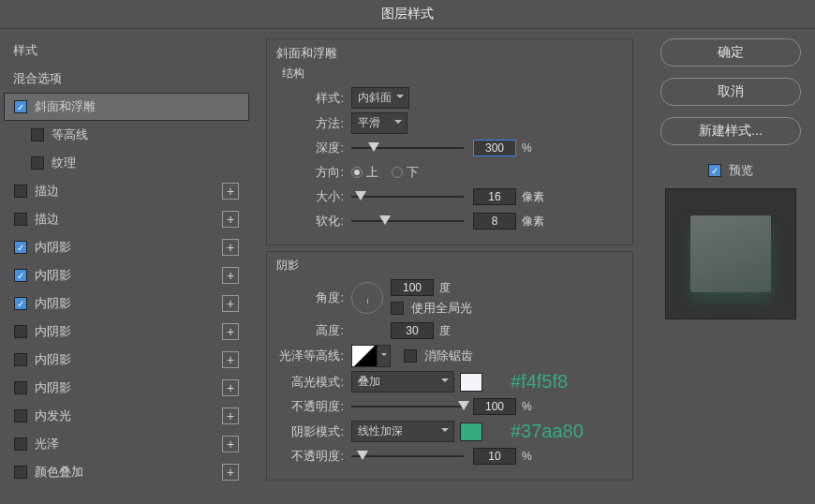 This screenshot has height=504, width=815. What do you see at coordinates (126, 107) in the screenshot?
I see `sidebar-item-0: 斜面和浮雕` at bounding box center [126, 107].